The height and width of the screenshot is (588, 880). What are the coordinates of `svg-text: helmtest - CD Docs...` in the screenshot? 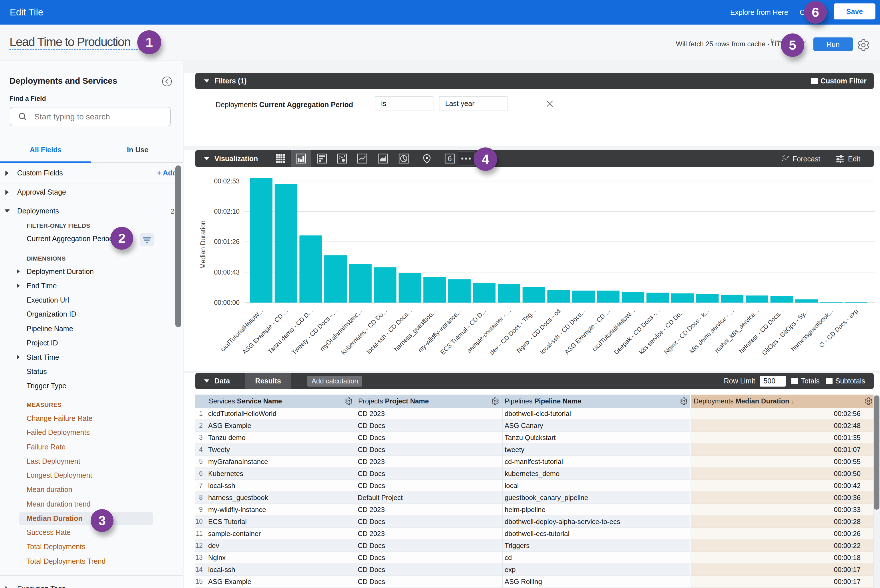 It's located at (761, 331).